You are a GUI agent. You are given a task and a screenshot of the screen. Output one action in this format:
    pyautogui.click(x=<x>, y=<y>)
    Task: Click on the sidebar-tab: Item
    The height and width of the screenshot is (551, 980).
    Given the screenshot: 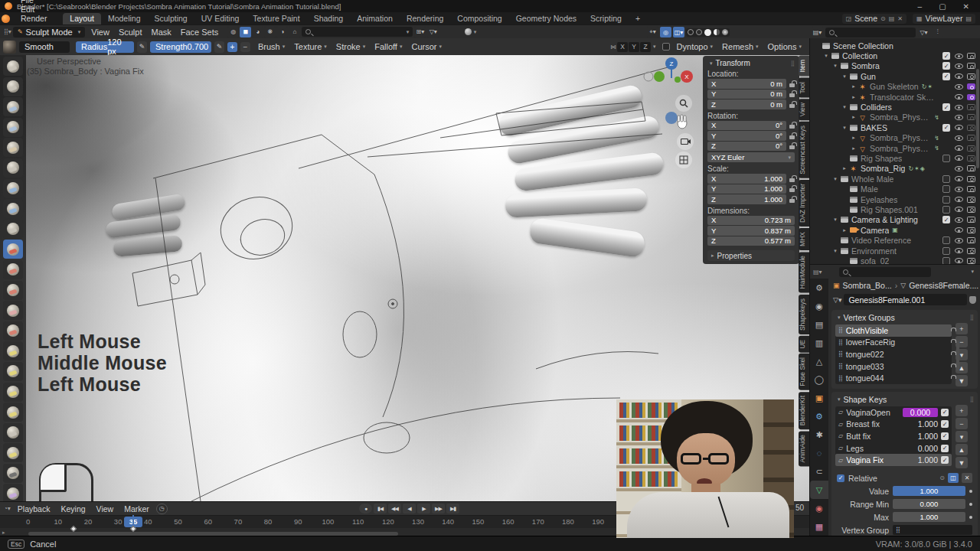 What is the action you would take?
    pyautogui.click(x=804, y=66)
    